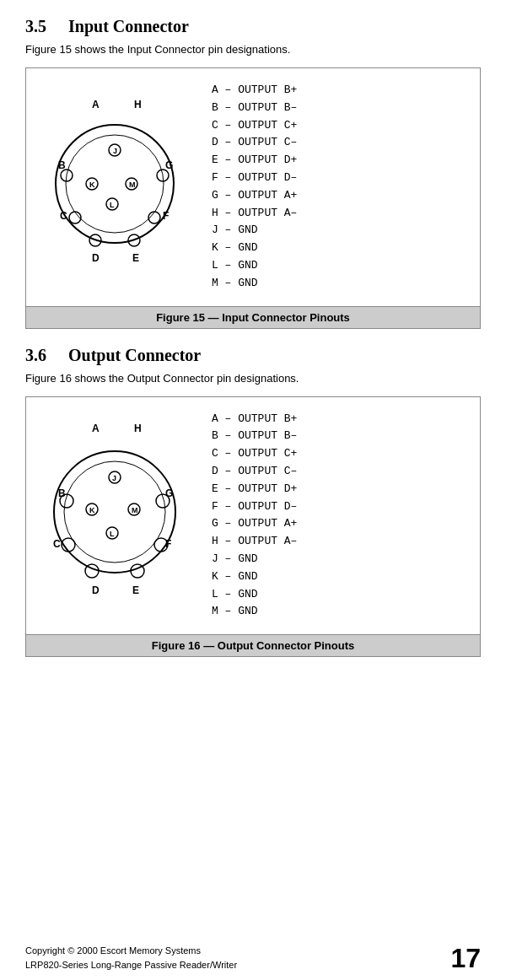 The width and height of the screenshot is (506, 980). What do you see at coordinates (342, 577) in the screenshot?
I see `pin-16-9: K – GND` at bounding box center [342, 577].